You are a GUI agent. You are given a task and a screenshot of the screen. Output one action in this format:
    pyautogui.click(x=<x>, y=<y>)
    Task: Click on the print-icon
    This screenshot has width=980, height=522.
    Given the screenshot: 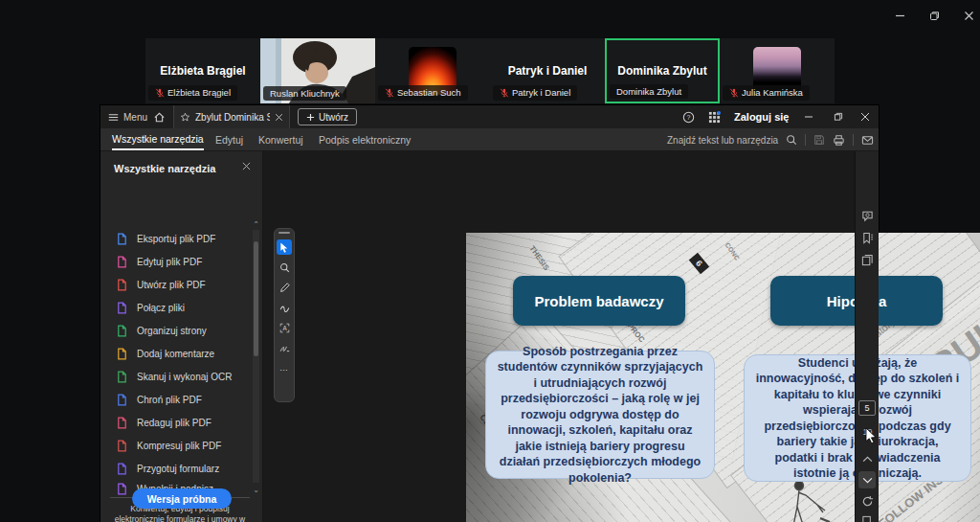 What is the action you would take?
    pyautogui.click(x=838, y=140)
    